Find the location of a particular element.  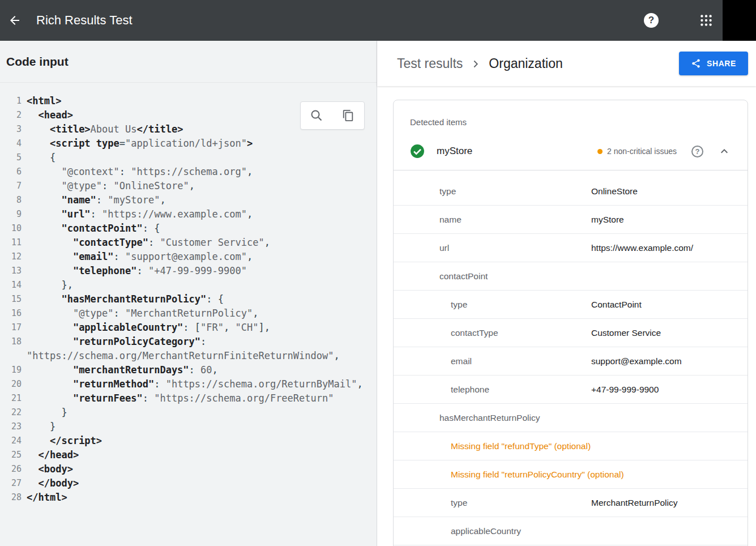

group-key: contactPoint is located at coordinates (463, 276).